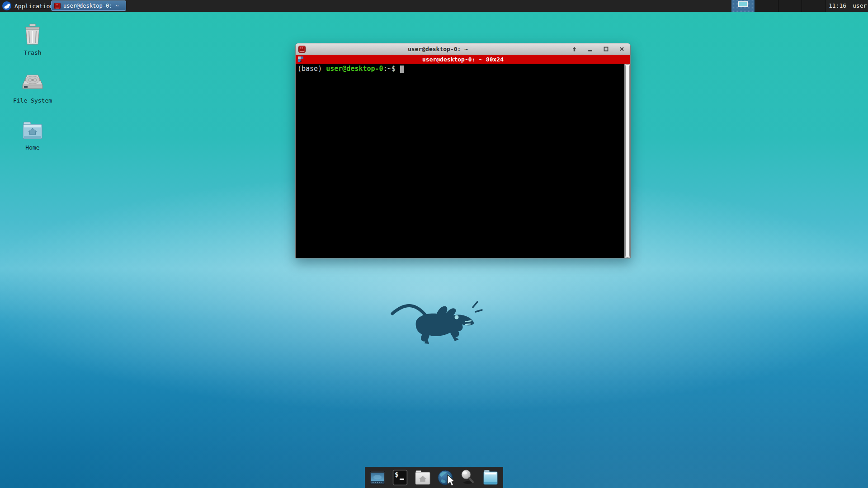 The width and height of the screenshot is (868, 488). Describe the element at coordinates (400, 478) in the screenshot. I see `terminal-emulator-icon` at that location.